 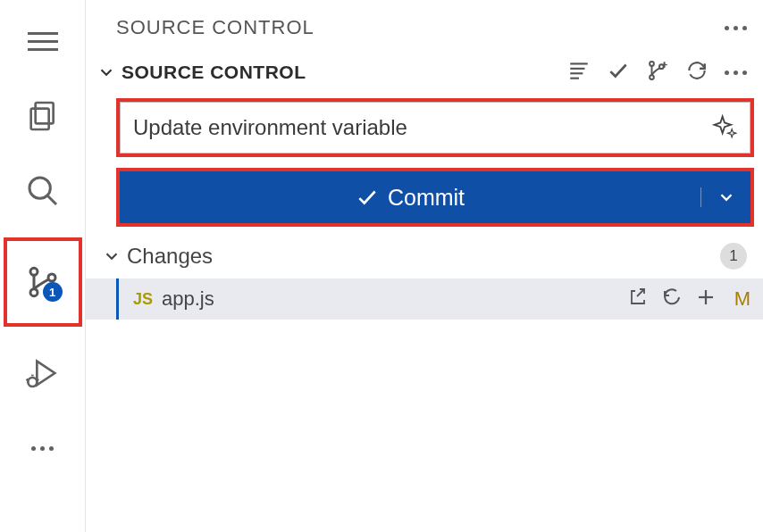 I want to click on source-control-icon: 1, so click(x=43, y=282).